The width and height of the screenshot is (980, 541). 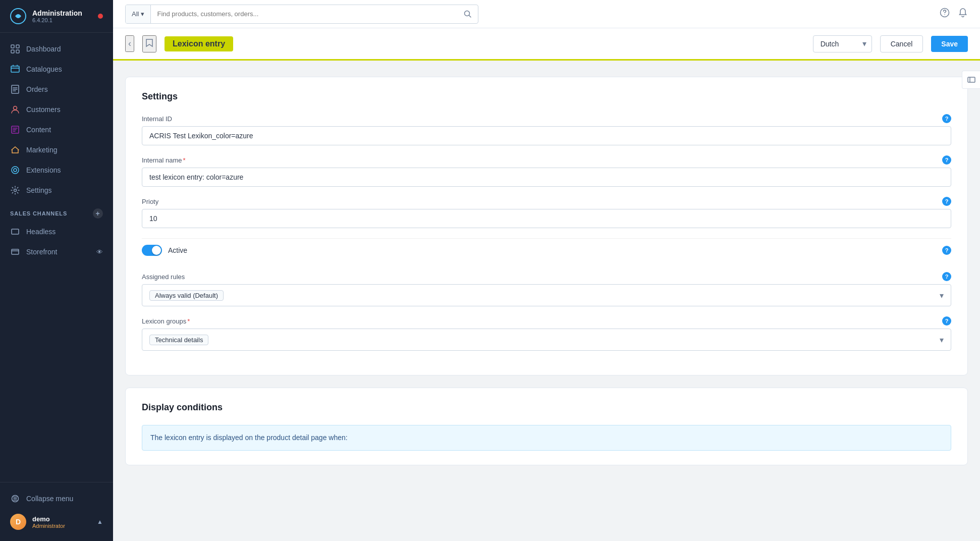 What do you see at coordinates (58, 13) in the screenshot?
I see `app-name: Administration` at bounding box center [58, 13].